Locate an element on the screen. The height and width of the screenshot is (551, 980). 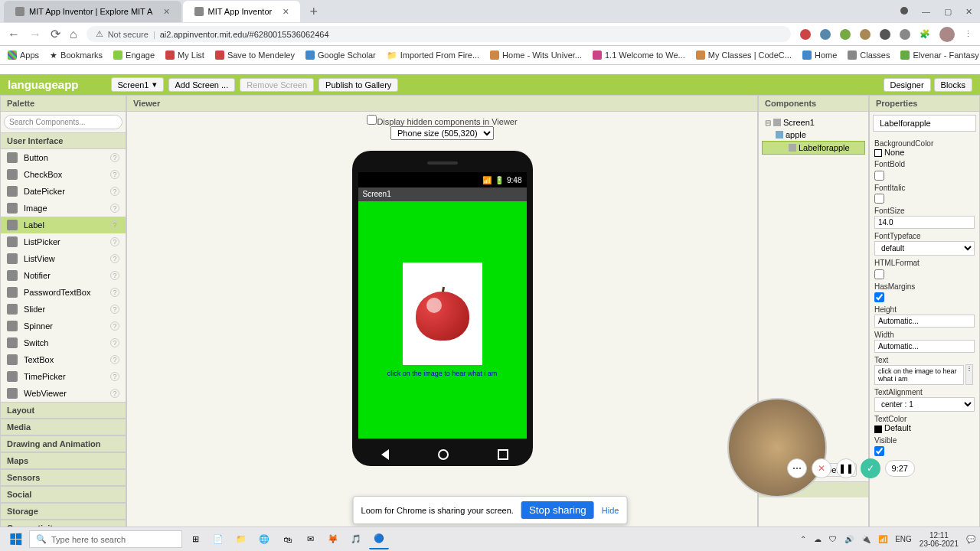
prop-fontsize-input is located at coordinates (925, 222).